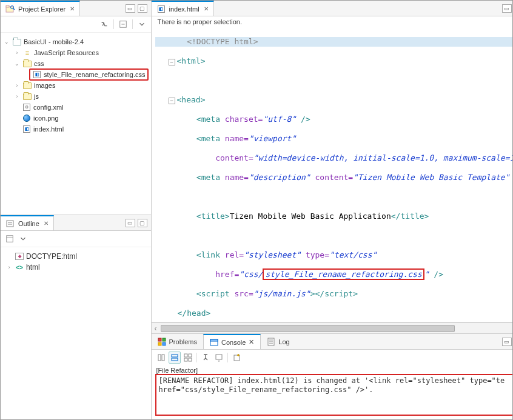 This screenshot has width=513, height=420. I want to click on editor-status: There is no proper selection., so click(332, 22).